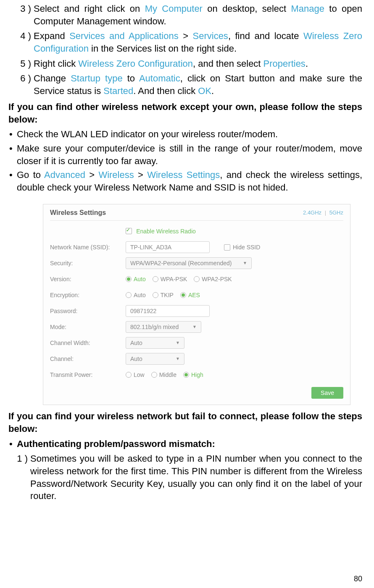 The width and height of the screenshot is (374, 588). Describe the element at coordinates (246, 247) in the screenshot. I see `hide-ssid-label: Hide SSID` at that location.